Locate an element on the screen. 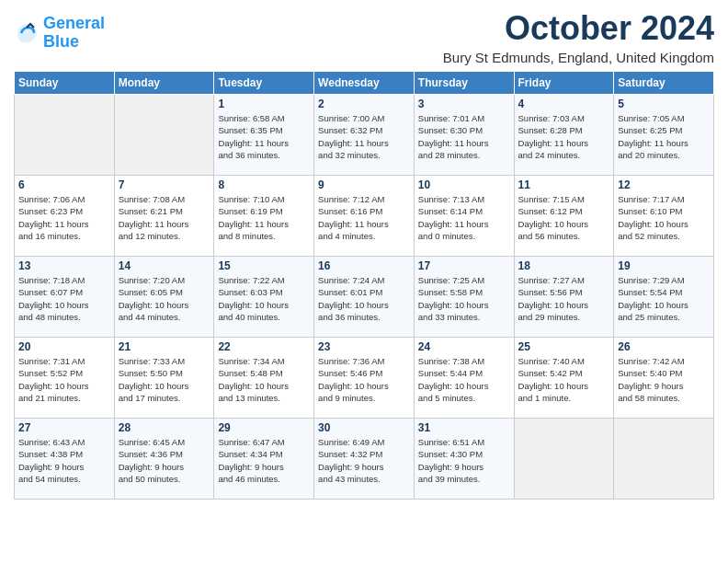  day-number: 28 is located at coordinates (165, 428).